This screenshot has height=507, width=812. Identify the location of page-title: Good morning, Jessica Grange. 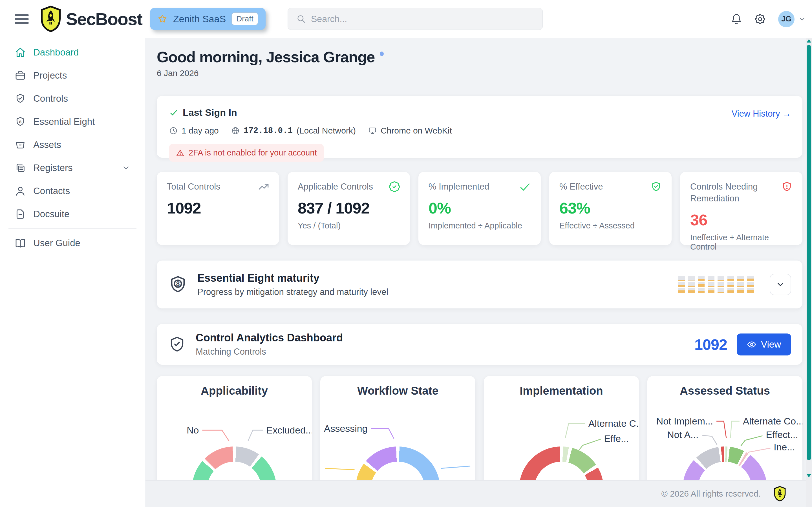
(270, 57).